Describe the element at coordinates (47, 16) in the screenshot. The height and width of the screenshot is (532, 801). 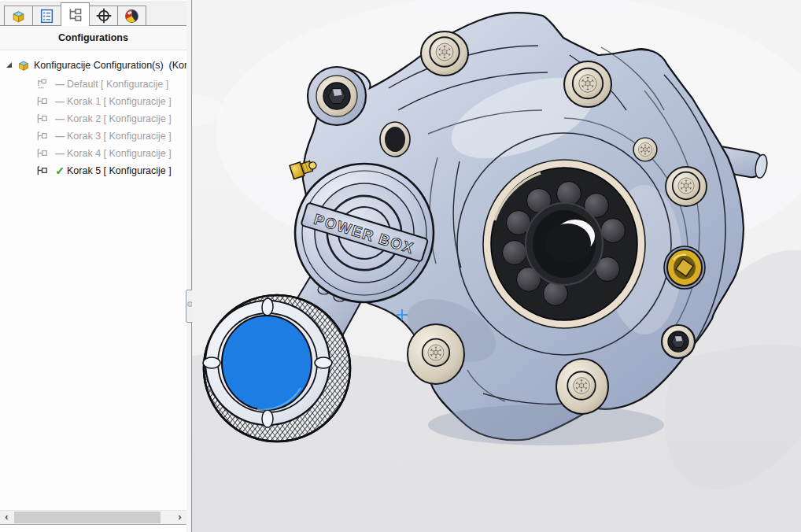
I see `propertymanager-icon` at that location.